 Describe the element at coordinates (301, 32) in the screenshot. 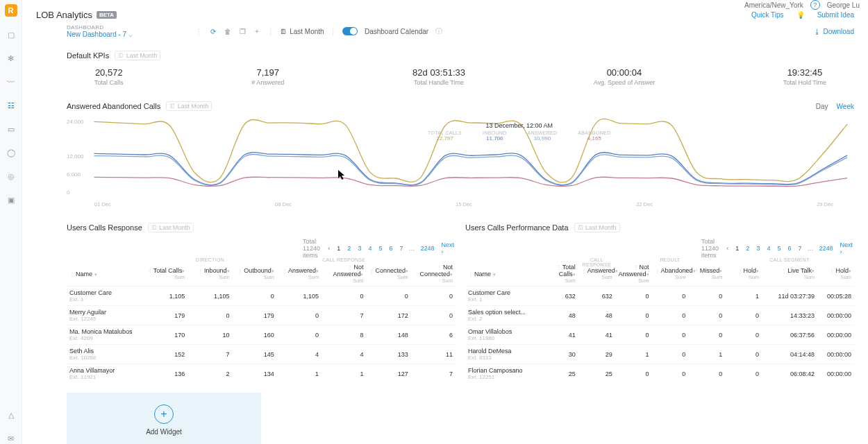

I see `period-picker: 🗓 Last Month` at that location.